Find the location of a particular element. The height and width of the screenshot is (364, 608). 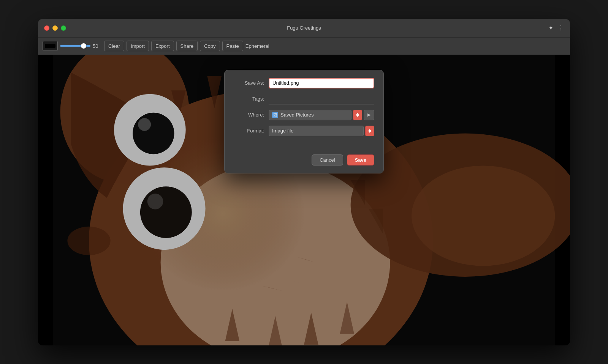

minimize-button is located at coordinates (55, 28).